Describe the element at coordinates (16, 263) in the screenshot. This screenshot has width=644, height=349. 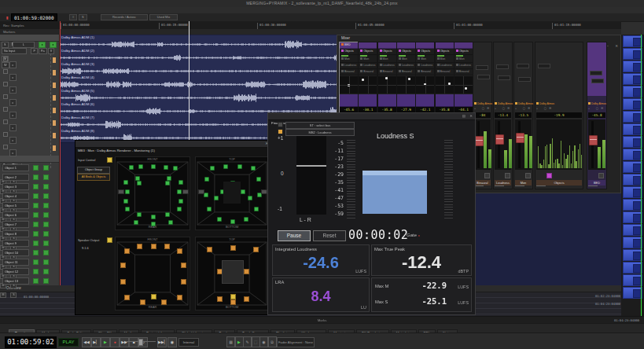
I see `track-name: Object 11` at that location.